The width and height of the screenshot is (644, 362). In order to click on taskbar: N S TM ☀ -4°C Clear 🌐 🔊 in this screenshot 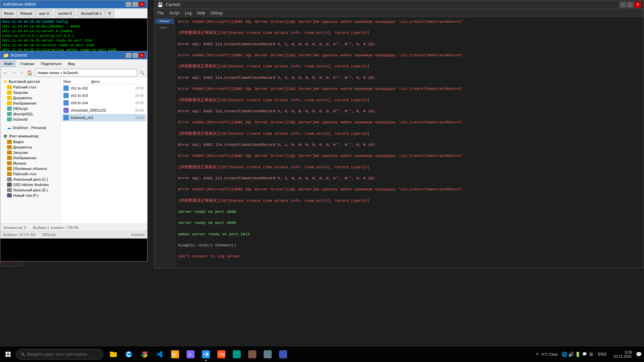, I will do `click(322, 354)`.